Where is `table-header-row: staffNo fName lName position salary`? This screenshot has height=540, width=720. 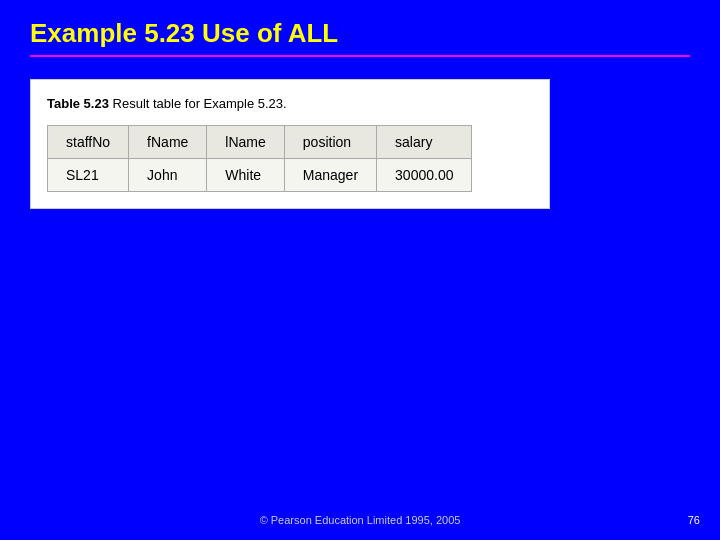 table-header-row: staffNo fName lName position salary is located at coordinates (260, 142).